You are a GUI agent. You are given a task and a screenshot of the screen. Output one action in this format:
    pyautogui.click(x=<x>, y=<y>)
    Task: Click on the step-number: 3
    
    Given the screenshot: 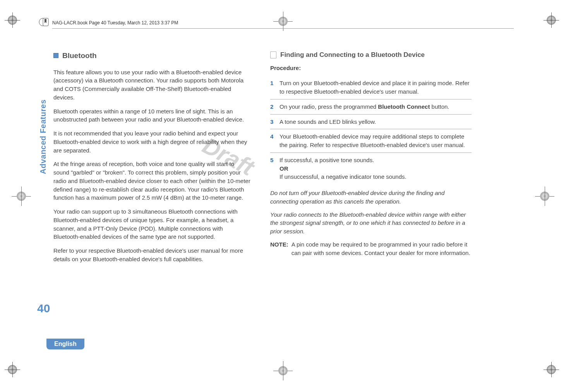 What is the action you would take?
    pyautogui.click(x=273, y=122)
    